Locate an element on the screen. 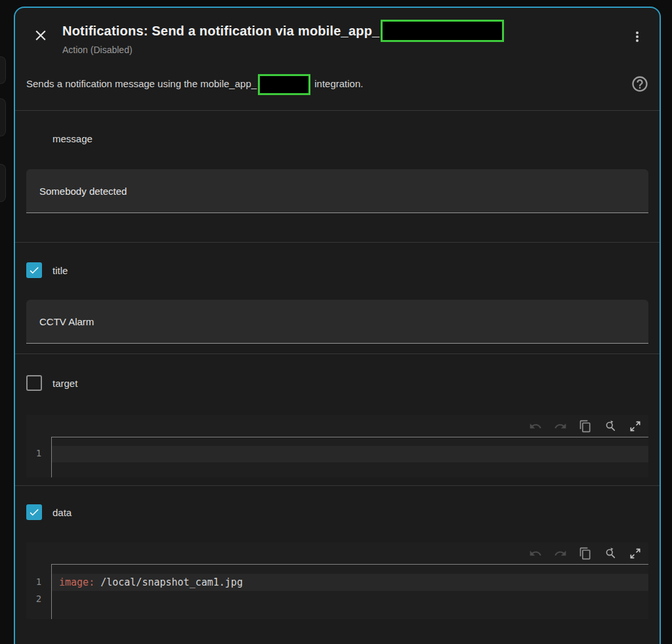  target-code-area is located at coordinates (350, 457).